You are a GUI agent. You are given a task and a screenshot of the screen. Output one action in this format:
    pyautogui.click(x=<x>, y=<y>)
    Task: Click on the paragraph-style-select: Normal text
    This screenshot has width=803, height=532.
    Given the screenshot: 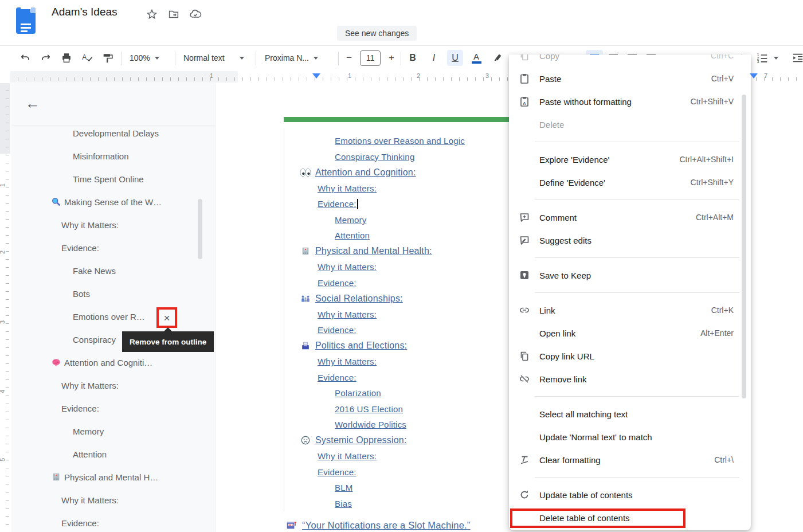 What is the action you would take?
    pyautogui.click(x=214, y=58)
    